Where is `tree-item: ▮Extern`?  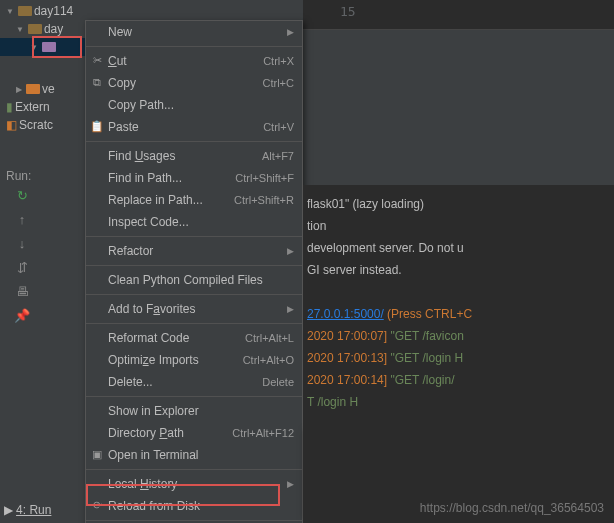 tree-item: ▮Extern is located at coordinates (45, 107).